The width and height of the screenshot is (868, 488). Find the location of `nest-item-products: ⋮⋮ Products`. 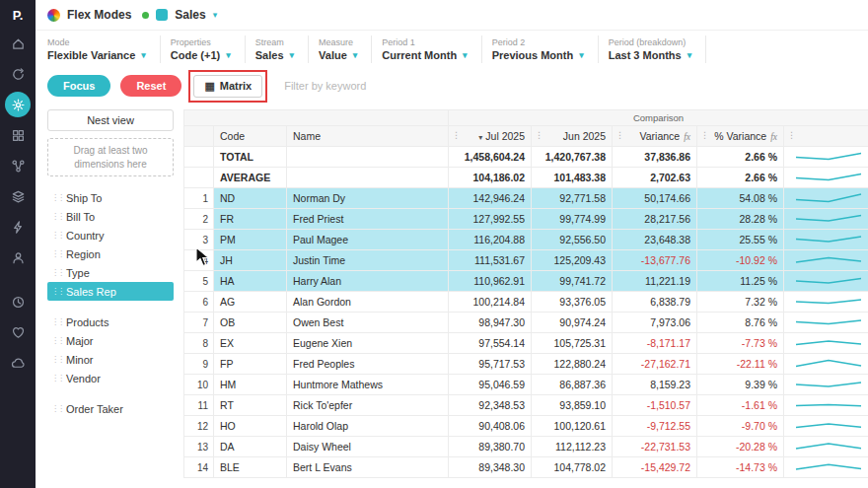

nest-item-products: ⋮⋮ Products is located at coordinates (110, 321).